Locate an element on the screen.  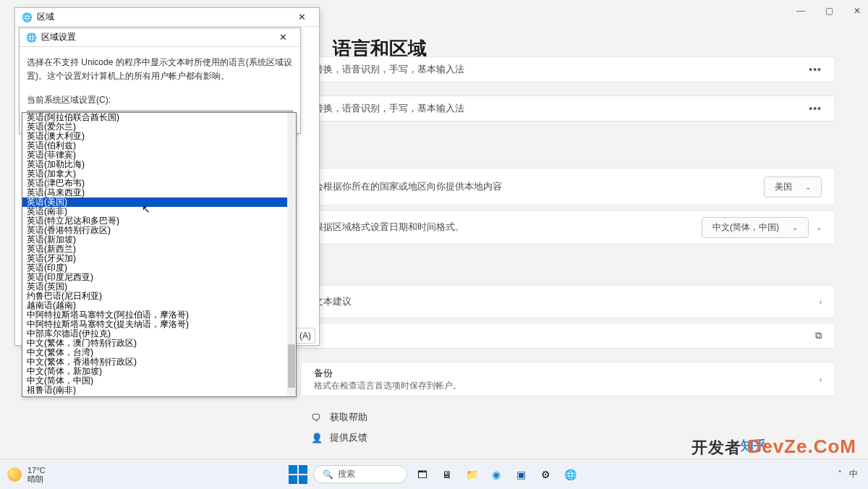
search-icon: 🔍 is located at coordinates (328, 475).